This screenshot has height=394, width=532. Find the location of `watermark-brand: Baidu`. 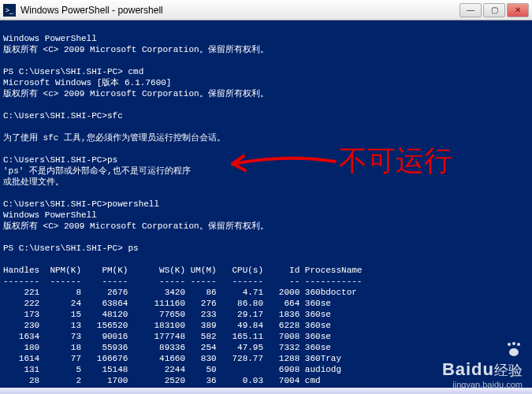

watermark-brand: Baidu is located at coordinates (468, 369).